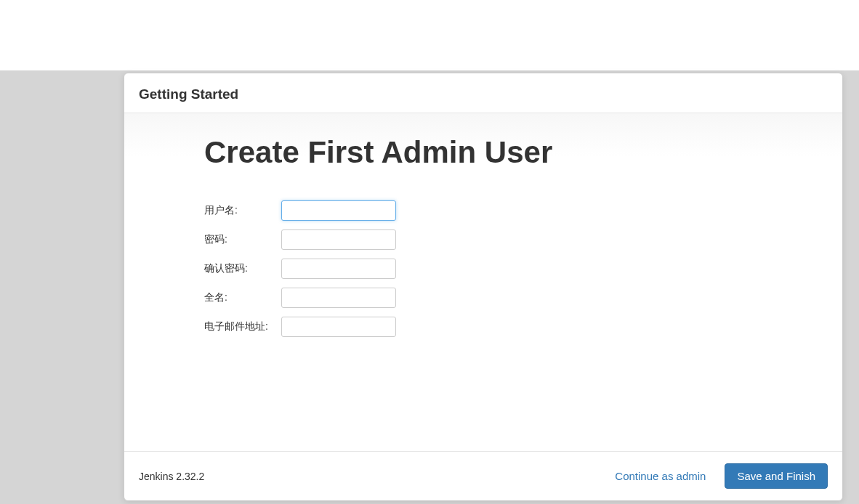  Describe the element at coordinates (243, 211) in the screenshot. I see `username-label: 用户名:` at that location.